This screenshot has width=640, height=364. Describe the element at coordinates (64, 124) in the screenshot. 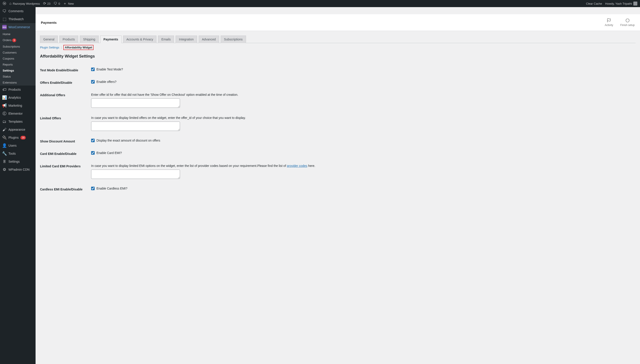

I see `field-label-limited-offers: Limited Offers` at that location.